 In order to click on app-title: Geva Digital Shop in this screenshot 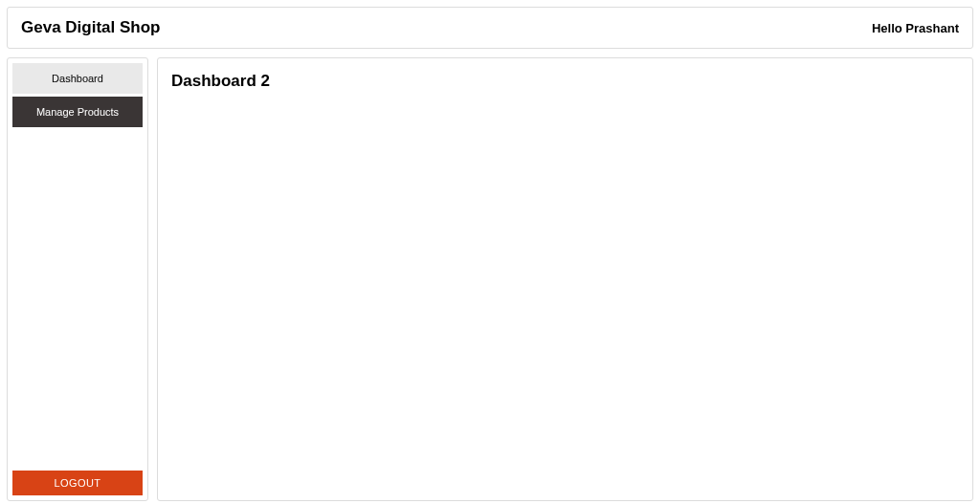, I will do `click(90, 28)`.